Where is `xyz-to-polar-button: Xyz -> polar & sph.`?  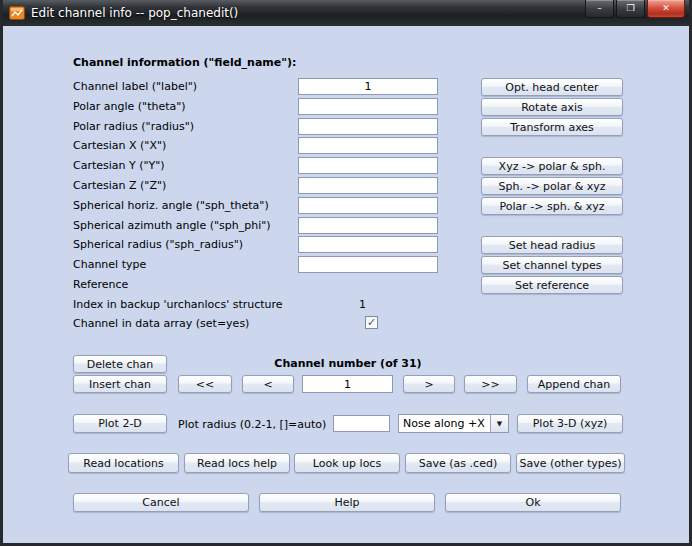 xyz-to-polar-button: Xyz -> polar & sph. is located at coordinates (552, 166).